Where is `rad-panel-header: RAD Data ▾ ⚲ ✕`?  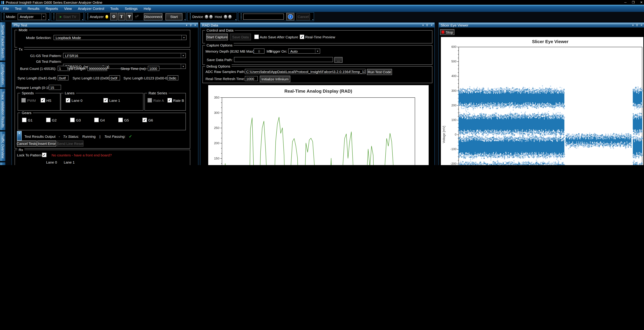 rad-panel-header: RAD Data ▾ ⚲ ✕ is located at coordinates (318, 25).